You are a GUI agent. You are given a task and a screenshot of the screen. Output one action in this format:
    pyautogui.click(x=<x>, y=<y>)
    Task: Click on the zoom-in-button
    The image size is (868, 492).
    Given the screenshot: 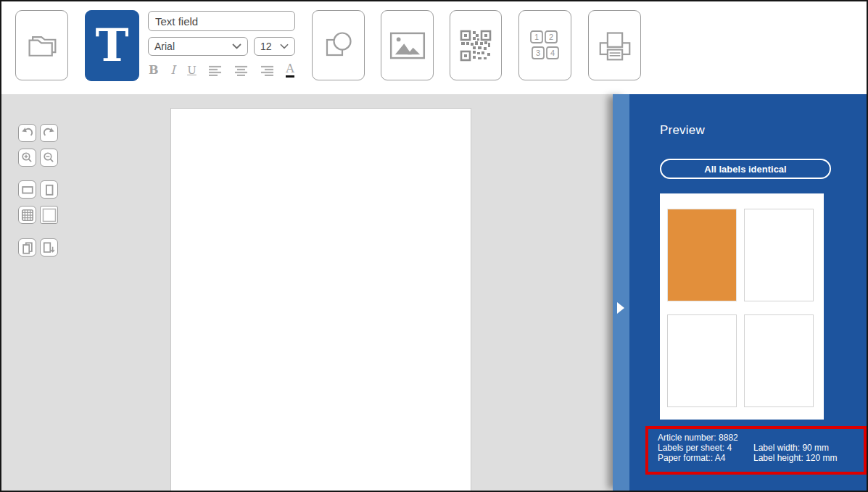 What is the action you would take?
    pyautogui.click(x=28, y=158)
    